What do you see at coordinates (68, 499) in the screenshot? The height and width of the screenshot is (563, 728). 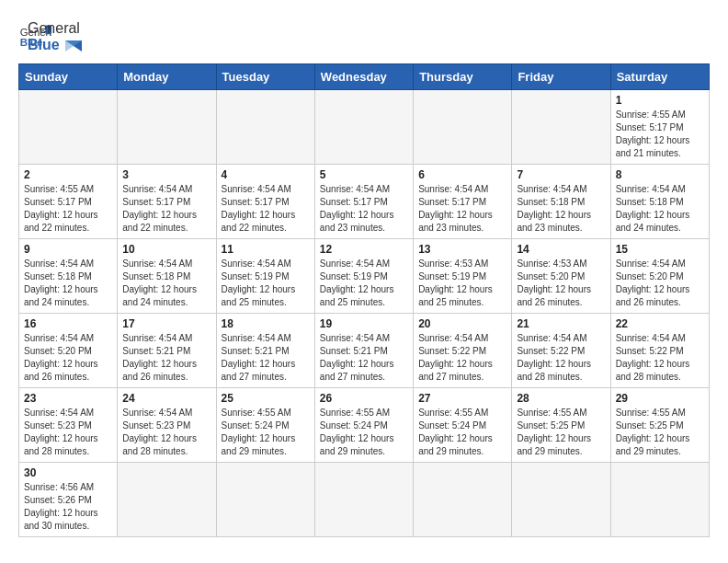 I see `calendar-day-cell: 30Sunrise: 4:56 AM Sunset: 5:26 PM Dayli…` at bounding box center [68, 499].